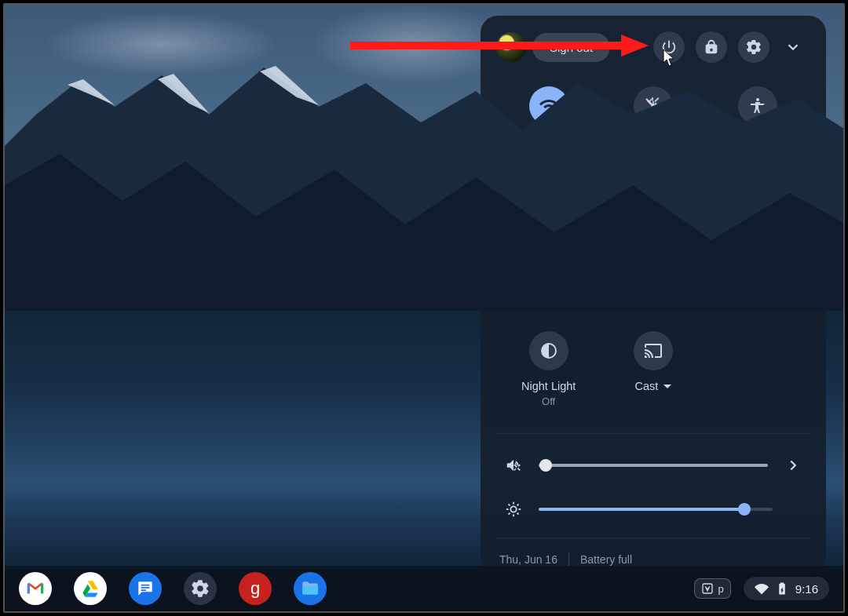 This screenshot has width=848, height=616. What do you see at coordinates (200, 589) in the screenshot?
I see `app-settings` at bounding box center [200, 589].